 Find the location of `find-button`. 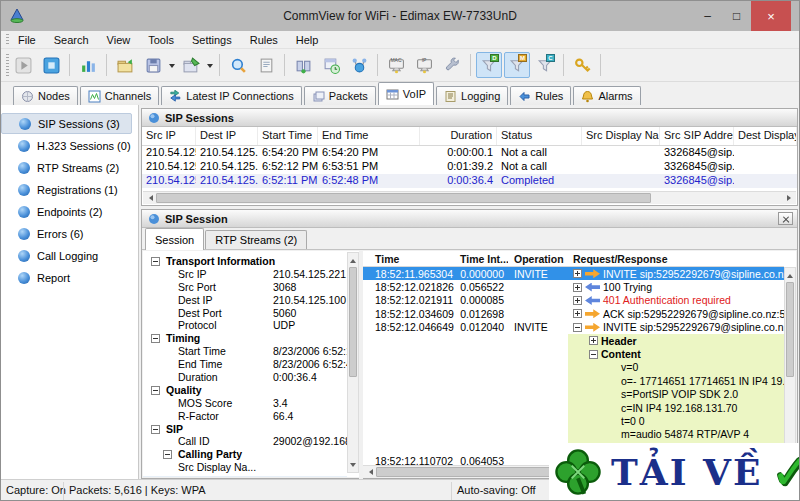

find-button is located at coordinates (238, 65).